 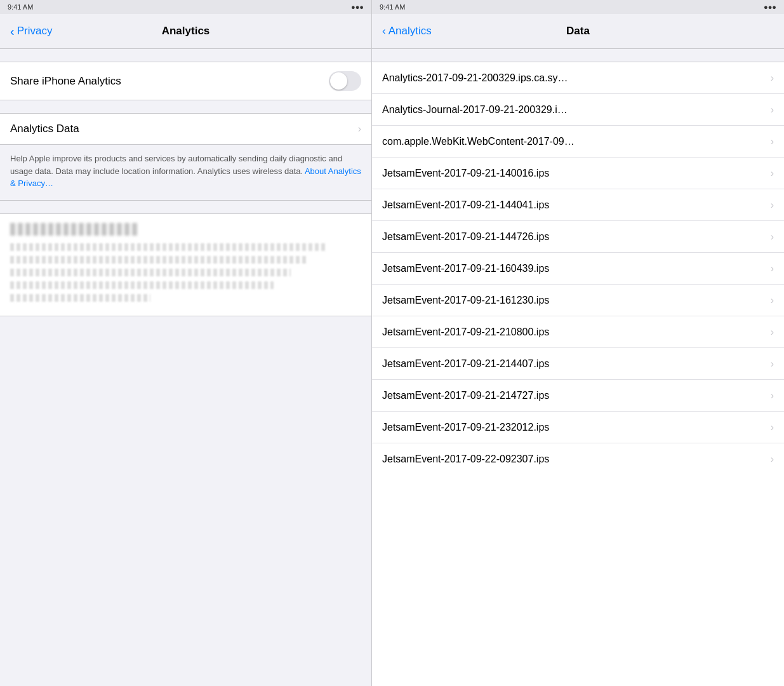 I want to click on file-row: JetsamEvent-2017-09-21-144726.ips›, so click(x=578, y=237).